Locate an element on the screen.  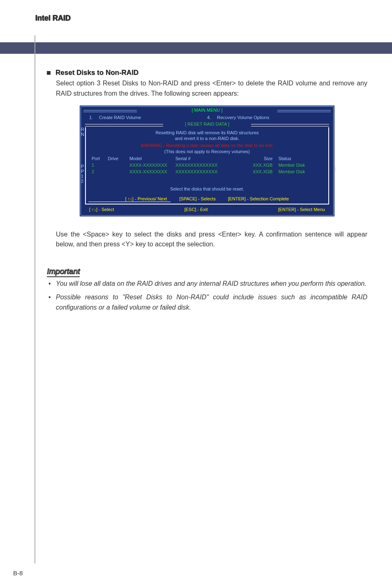
header-bar is located at coordinates (196, 48).